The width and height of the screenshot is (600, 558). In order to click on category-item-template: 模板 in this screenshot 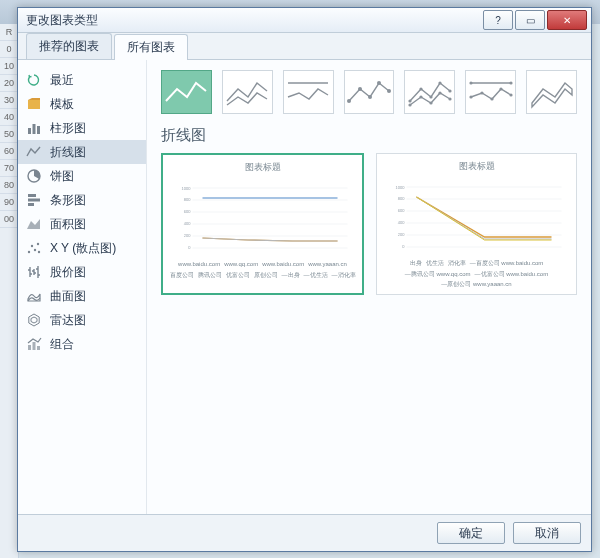, I will do `click(82, 104)`.